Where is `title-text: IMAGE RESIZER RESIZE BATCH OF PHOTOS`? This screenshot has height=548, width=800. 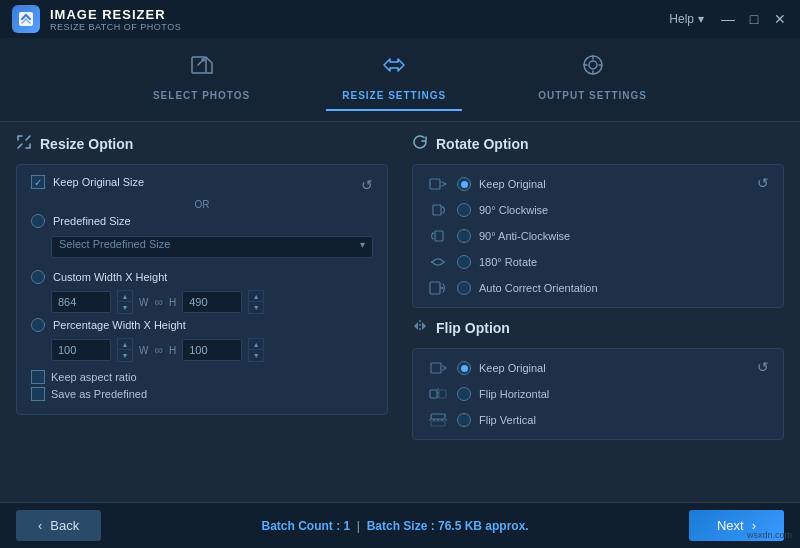
title-text: IMAGE RESIZER RESIZE BATCH OF PHOTOS is located at coordinates (116, 20).